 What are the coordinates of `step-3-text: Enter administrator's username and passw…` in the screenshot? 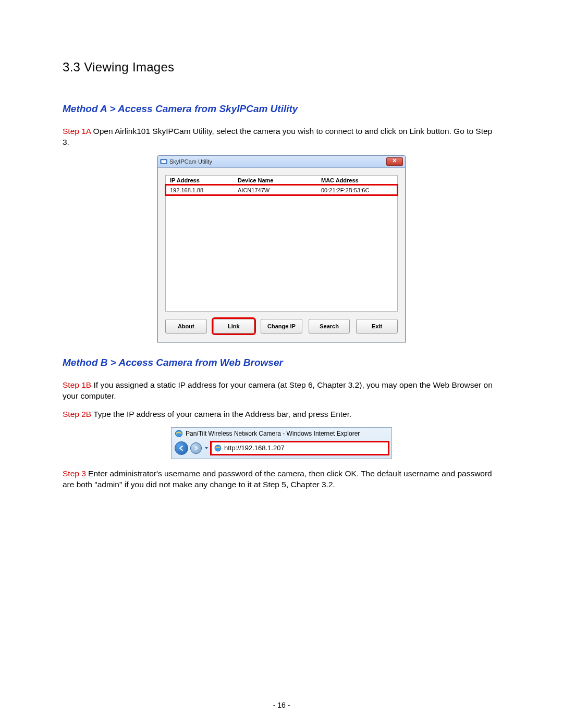 It's located at (277, 479).